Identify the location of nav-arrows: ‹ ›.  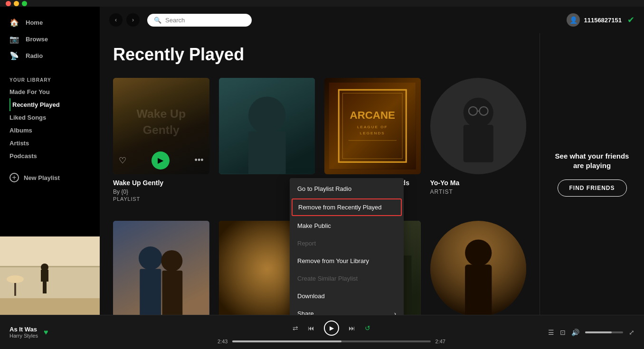
(124, 20).